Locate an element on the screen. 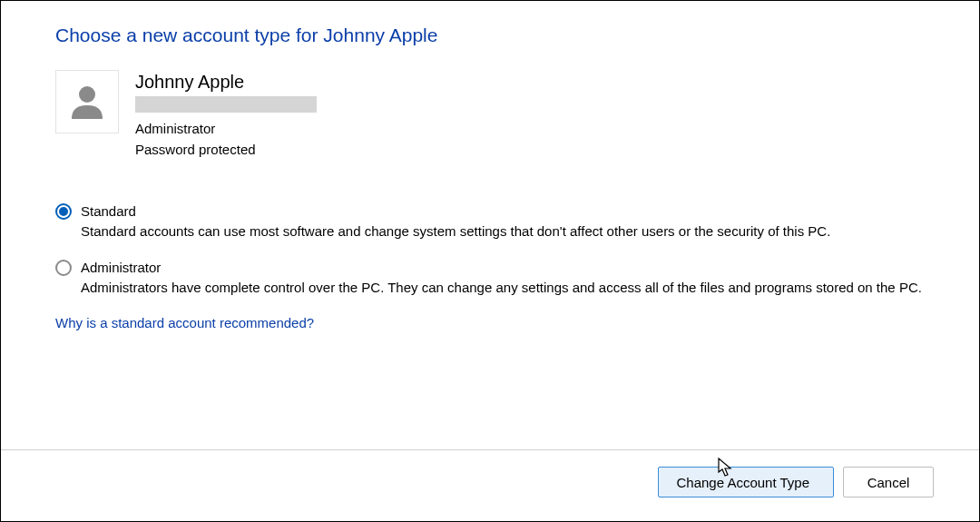 The image size is (980, 522). avatar is located at coordinates (87, 102).